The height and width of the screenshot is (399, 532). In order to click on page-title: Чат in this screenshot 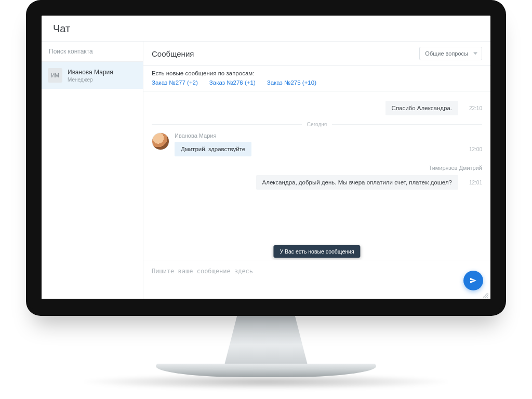, I will do `click(266, 29)`.